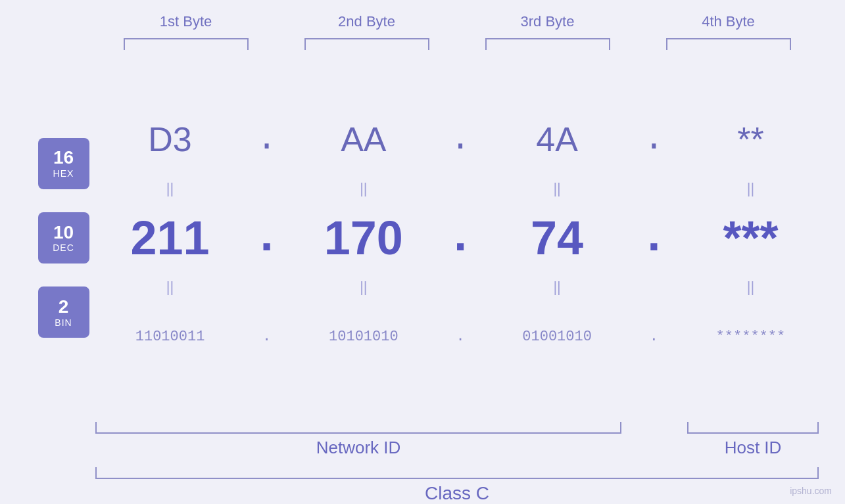 The height and width of the screenshot is (504, 845). Describe the element at coordinates (63, 323) in the screenshot. I see `bin-base-label: BIN` at that location.